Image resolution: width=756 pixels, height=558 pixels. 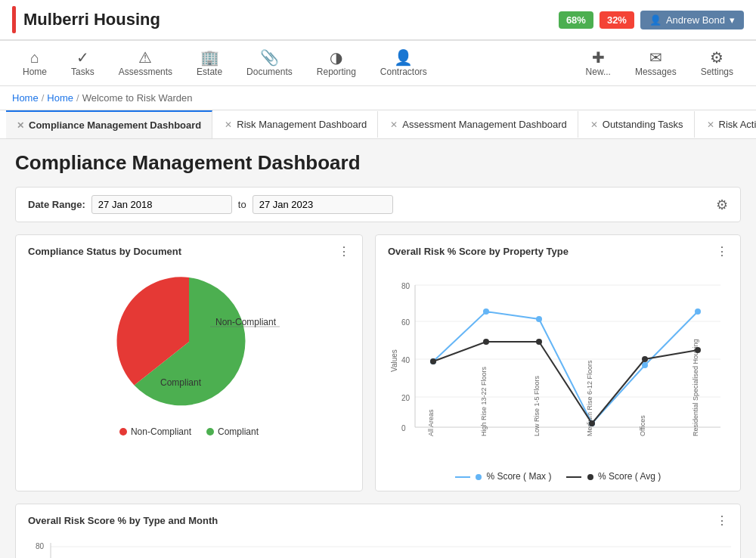 I want to click on nav-new-label: New..., so click(x=599, y=72).